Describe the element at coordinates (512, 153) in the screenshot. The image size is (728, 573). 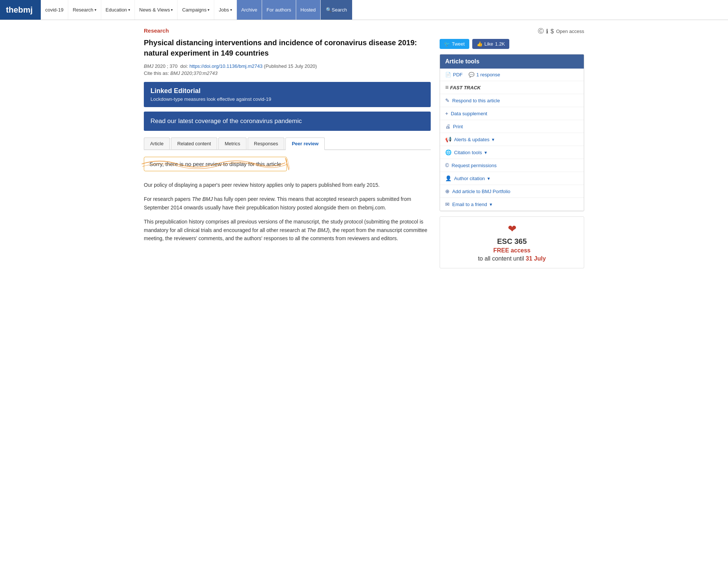
I see `tools-list: ✎ Respond to this article + Data supplem…` at that location.